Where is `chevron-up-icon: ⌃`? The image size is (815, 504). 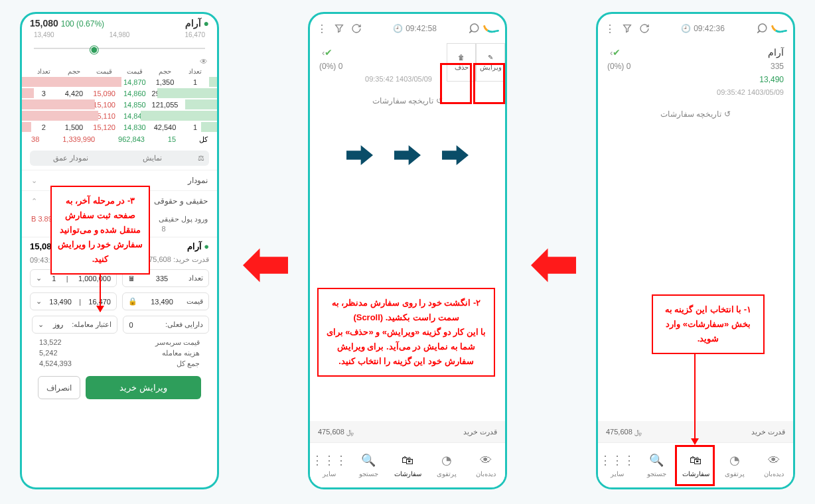
chevron-up-icon: ⌃ is located at coordinates (35, 202).